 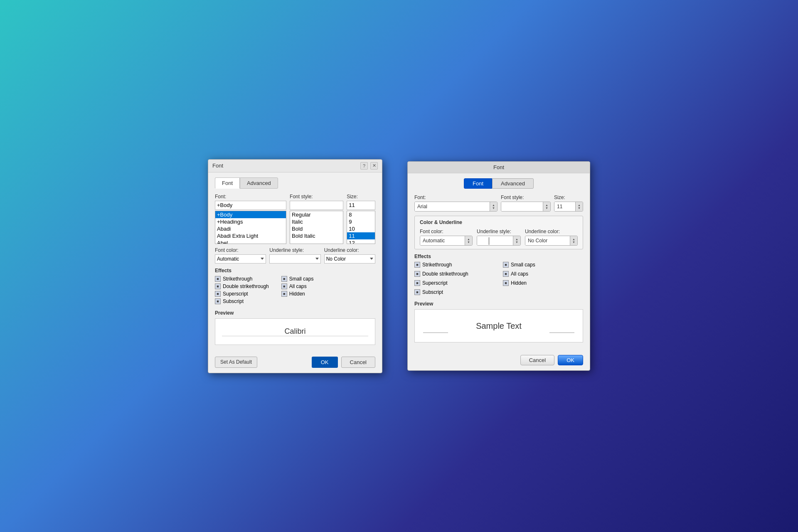 I want to click on underline-style-arrow: ▲ ▼, so click(x=517, y=241).